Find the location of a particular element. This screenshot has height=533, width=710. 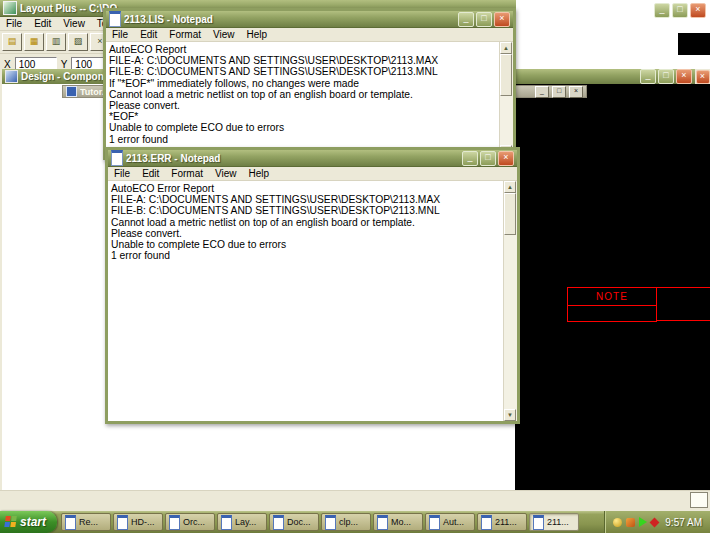

tray-alert-icon is located at coordinates (655, 522).